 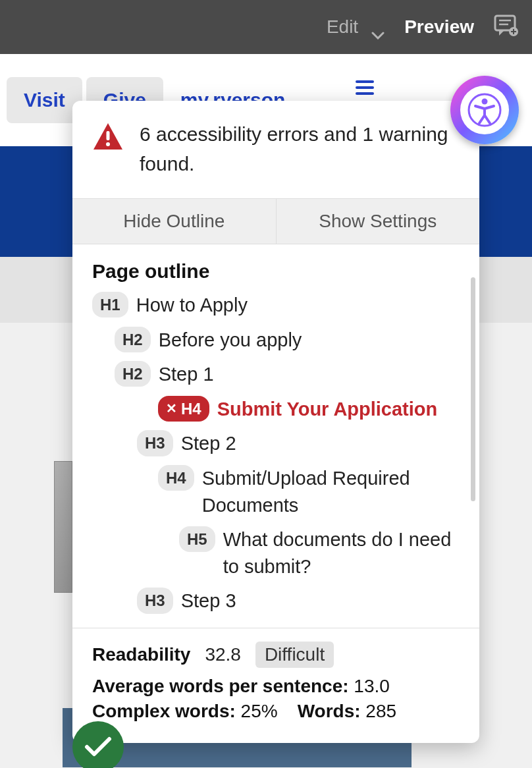 What do you see at coordinates (331, 491) in the screenshot?
I see `heading-text: Submit/Upload Required Documents` at bounding box center [331, 491].